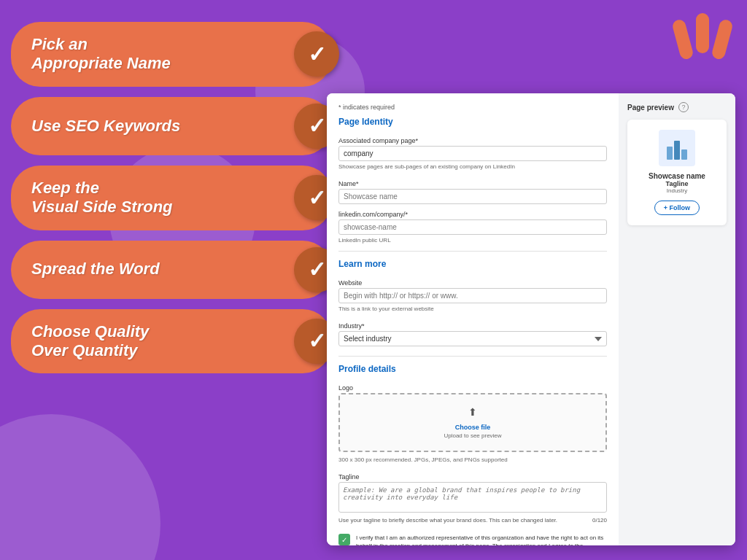 This screenshot has width=747, height=560. Describe the element at coordinates (677, 148) in the screenshot. I see `preview-logo-box` at that location.